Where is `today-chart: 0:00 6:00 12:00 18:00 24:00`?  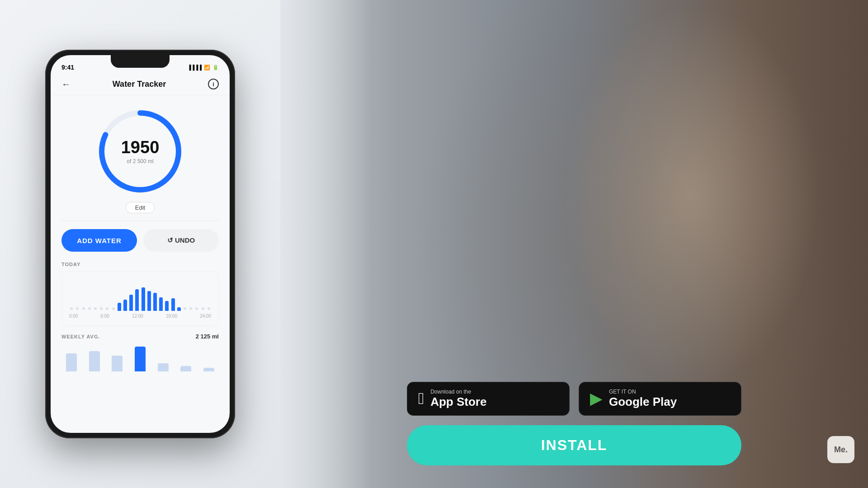 today-chart: 0:00 6:00 12:00 18:00 24:00 is located at coordinates (140, 299).